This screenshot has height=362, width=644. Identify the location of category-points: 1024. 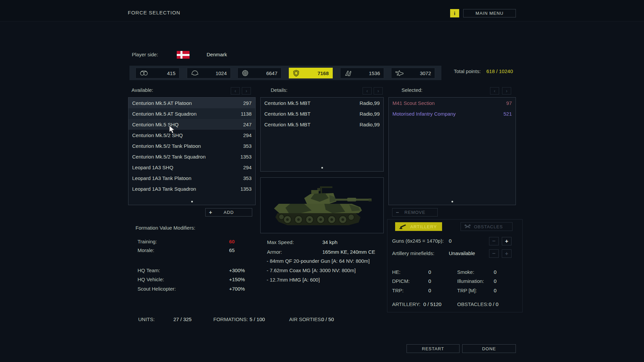
(221, 73).